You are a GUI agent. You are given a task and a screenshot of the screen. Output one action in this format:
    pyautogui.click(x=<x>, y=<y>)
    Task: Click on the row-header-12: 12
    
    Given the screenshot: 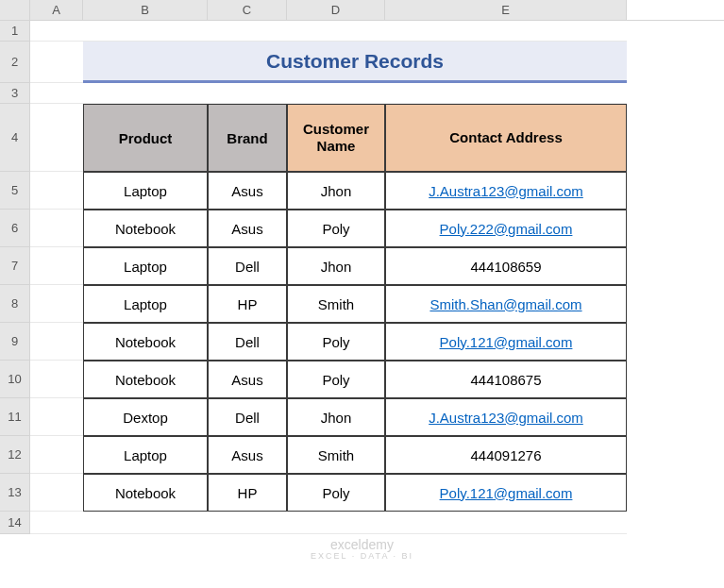 What is the action you would take?
    pyautogui.click(x=15, y=455)
    